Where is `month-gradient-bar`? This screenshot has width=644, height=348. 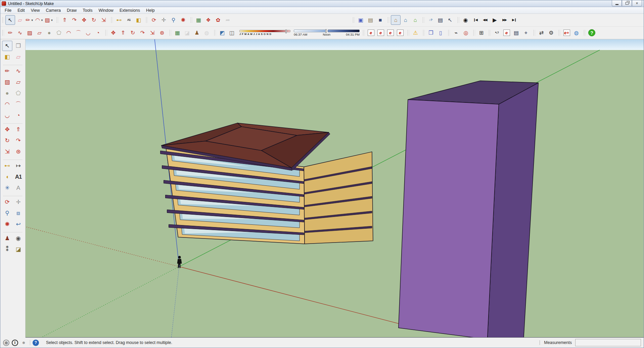
month-gradient-bar is located at coordinates (265, 31).